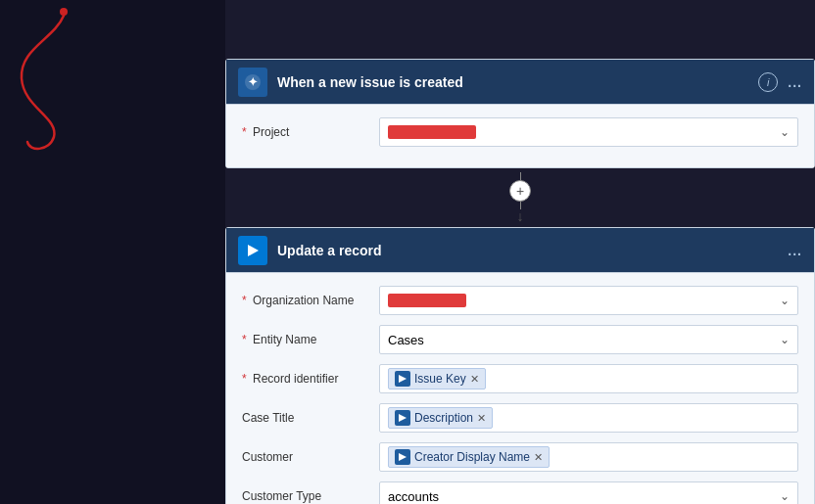  I want to click on org-name-dropdown: ⌄, so click(589, 300).